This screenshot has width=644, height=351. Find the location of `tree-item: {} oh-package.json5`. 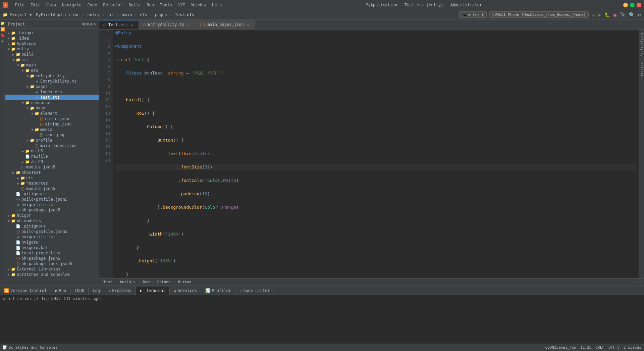

tree-item: {} oh-package.json5 is located at coordinates (52, 258).